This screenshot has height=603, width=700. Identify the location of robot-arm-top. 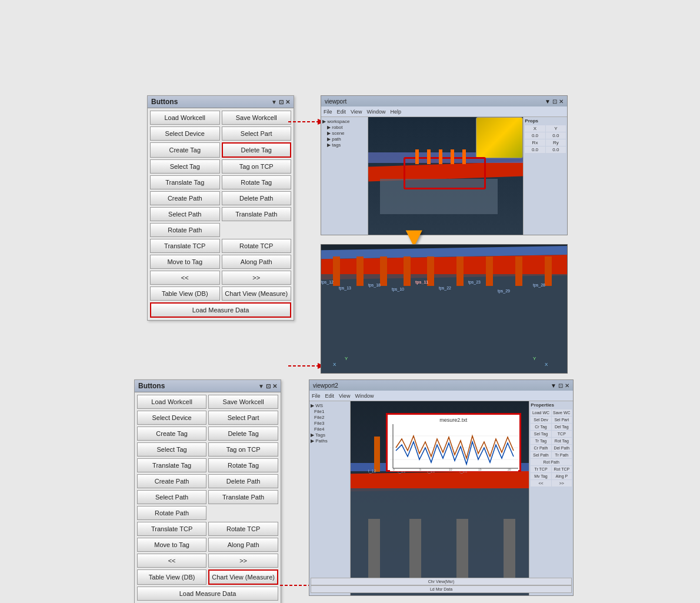
(499, 138).